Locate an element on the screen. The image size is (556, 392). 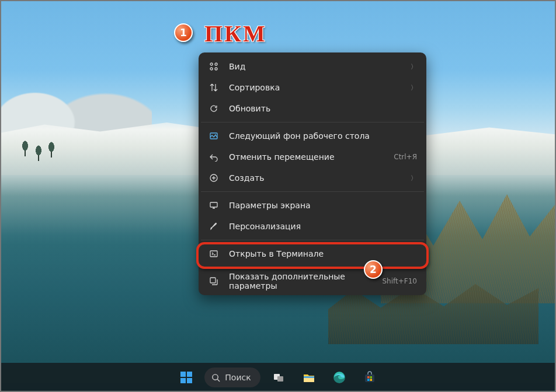
ctx-item-sort: Сортировка 〉 is located at coordinates (312, 88).